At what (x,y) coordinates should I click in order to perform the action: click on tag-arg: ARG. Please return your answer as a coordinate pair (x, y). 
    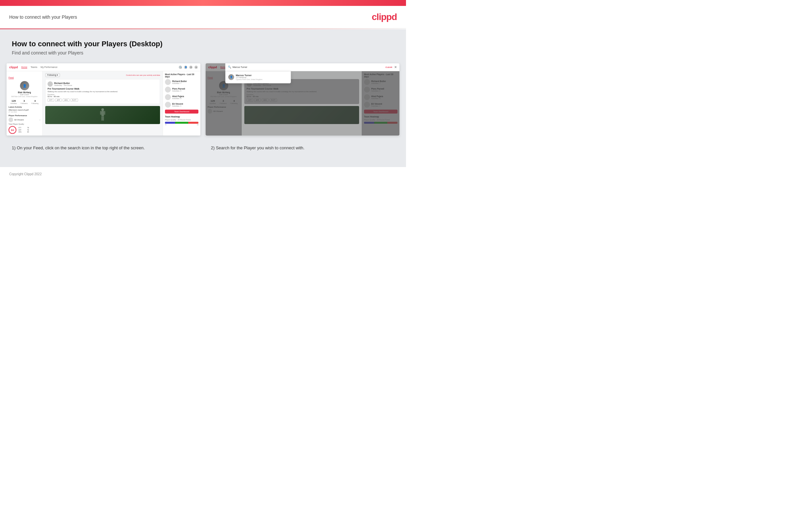
    Looking at the image, I should click on (66, 100).